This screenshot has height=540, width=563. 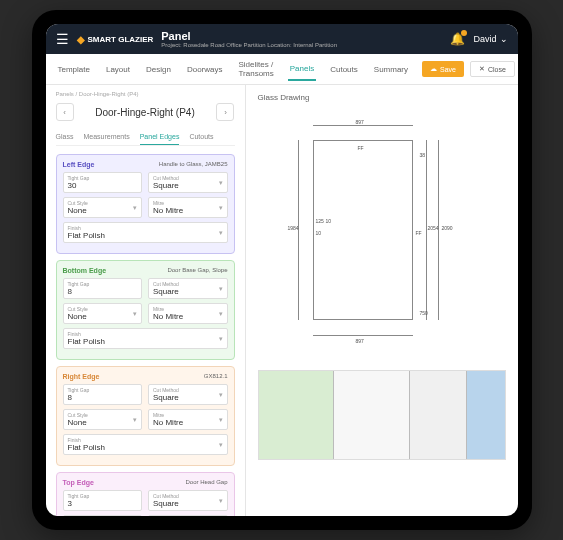 I want to click on page-subtitle: Project: Rosedale Road Office Partition …, so click(x=302, y=45).